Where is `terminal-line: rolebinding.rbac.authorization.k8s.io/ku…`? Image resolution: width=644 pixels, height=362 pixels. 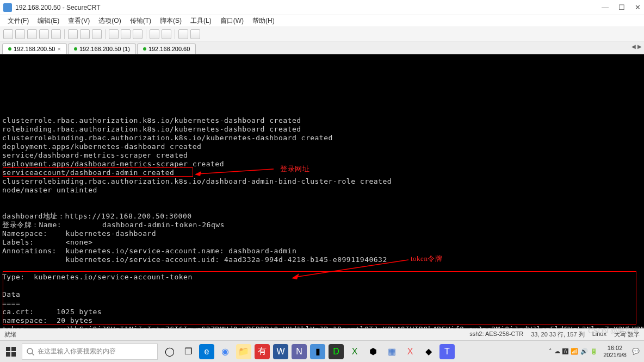
terminal-line: rolebinding.rbac.authorization.k8s.io/ku… is located at coordinates (322, 129).